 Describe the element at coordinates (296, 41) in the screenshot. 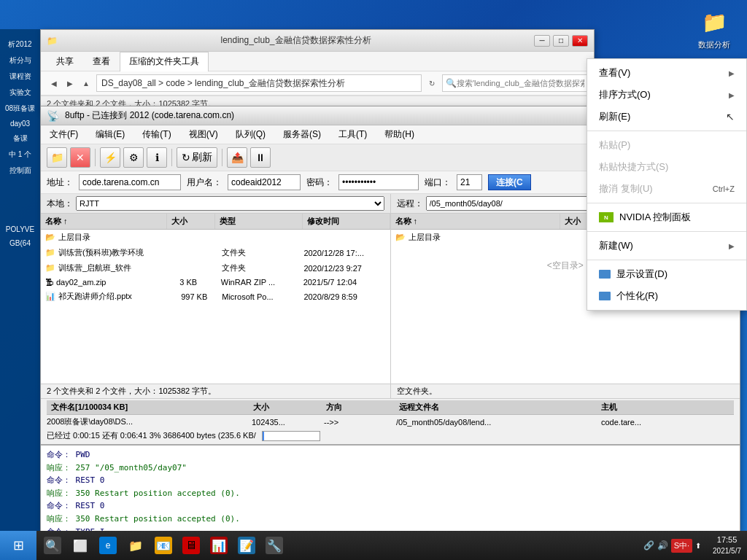

I see `window-title: lending_club_金融信贷数据探索性分析` at that location.